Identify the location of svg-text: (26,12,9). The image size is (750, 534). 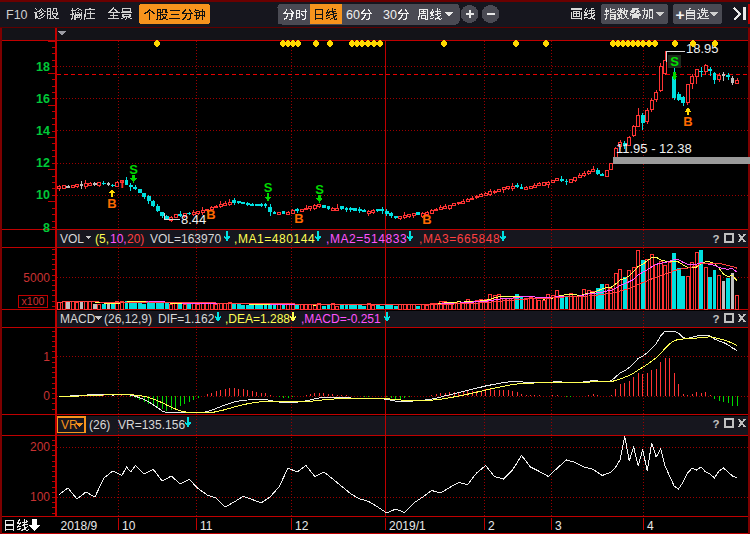
(128, 319).